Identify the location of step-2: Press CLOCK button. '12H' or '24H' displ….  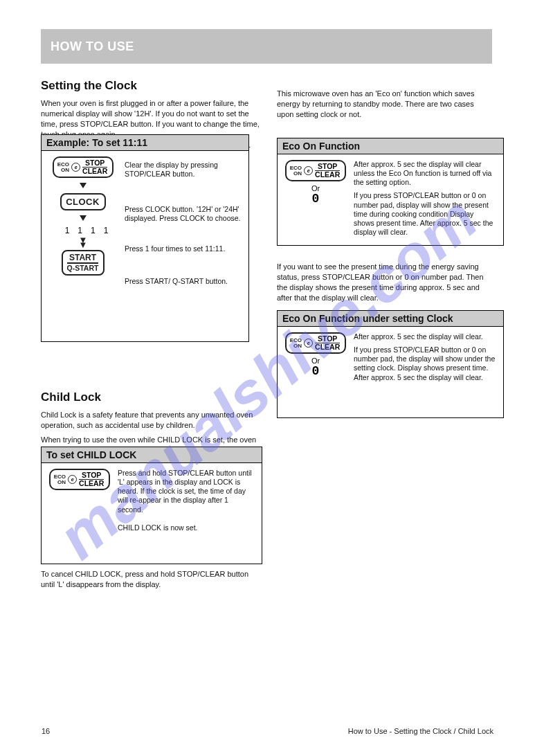
(183, 214).